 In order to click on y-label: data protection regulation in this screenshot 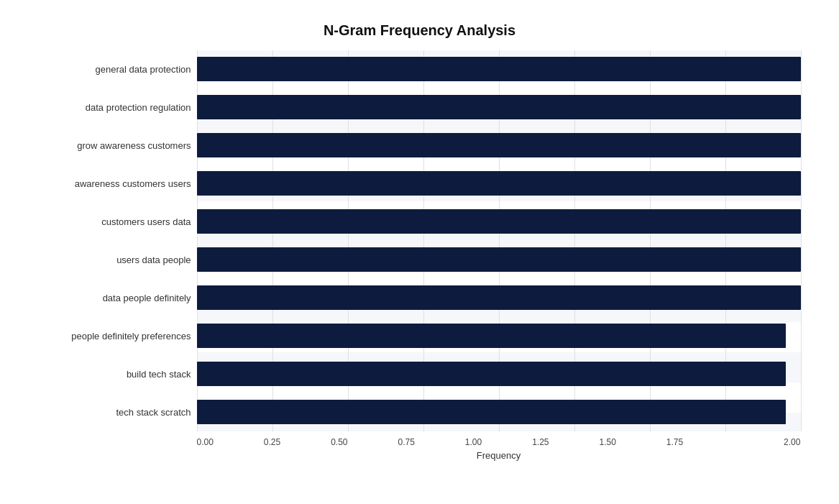, I will do `click(138, 107)`.